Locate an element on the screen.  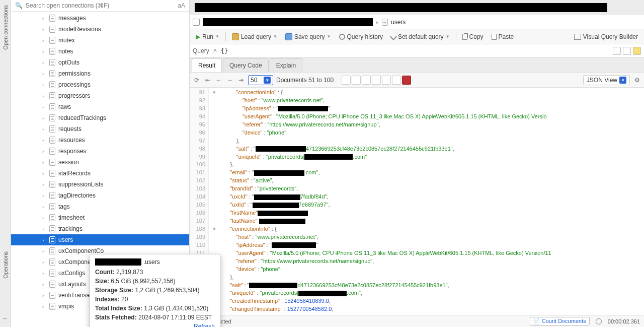
chevron-up-icon: ᐱ is located at coordinates (215, 50).